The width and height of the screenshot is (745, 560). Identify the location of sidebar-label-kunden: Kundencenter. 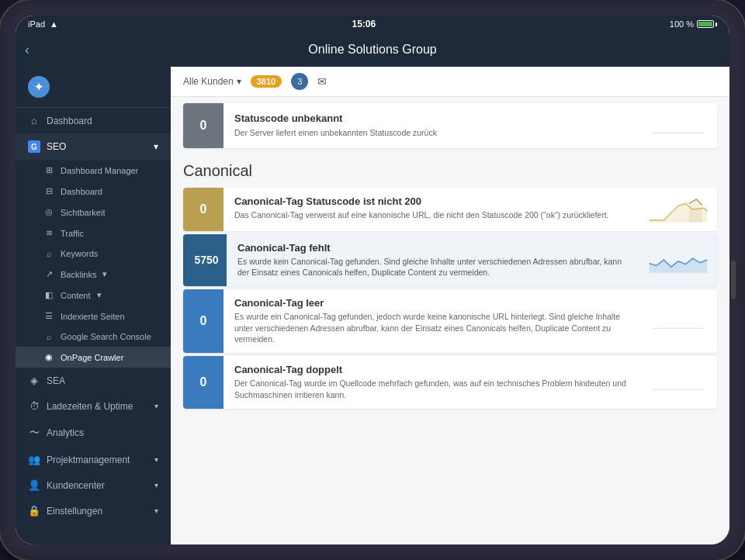
(76, 486).